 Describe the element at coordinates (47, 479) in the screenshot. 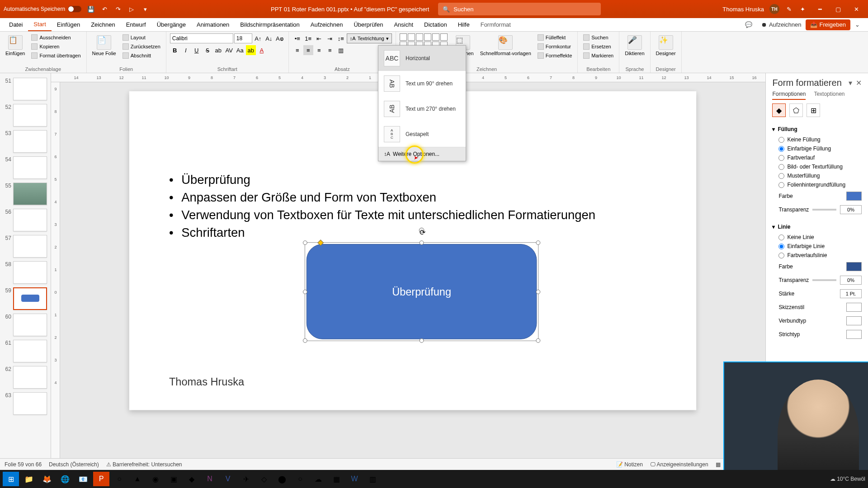

I see `firefox-icon: 🦊` at that location.